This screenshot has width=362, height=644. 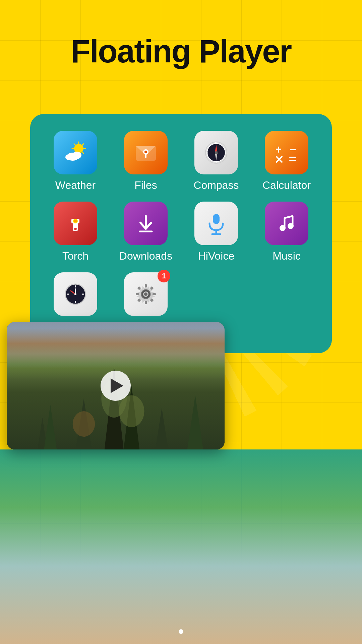 What do you see at coordinates (287, 223) in the screenshot?
I see `app-icon-wrapper-music` at bounding box center [287, 223].